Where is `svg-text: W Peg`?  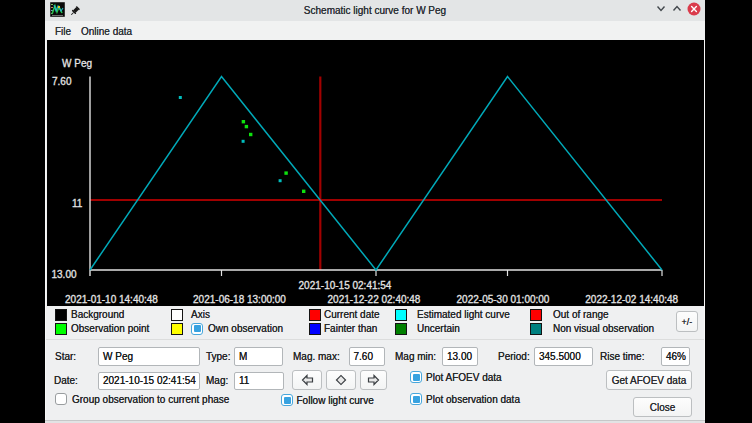
svg-text: W Peg is located at coordinates (77, 64).